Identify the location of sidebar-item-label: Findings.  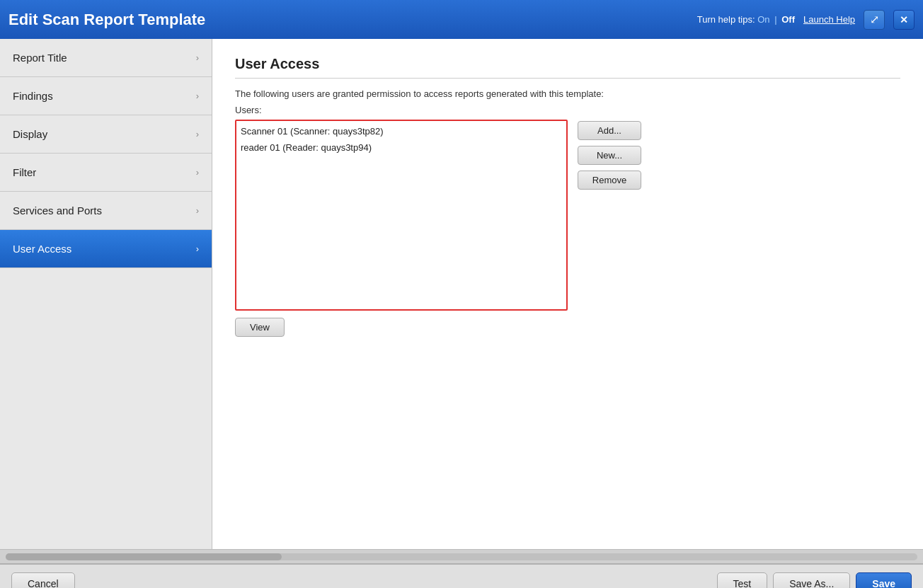
(33, 96).